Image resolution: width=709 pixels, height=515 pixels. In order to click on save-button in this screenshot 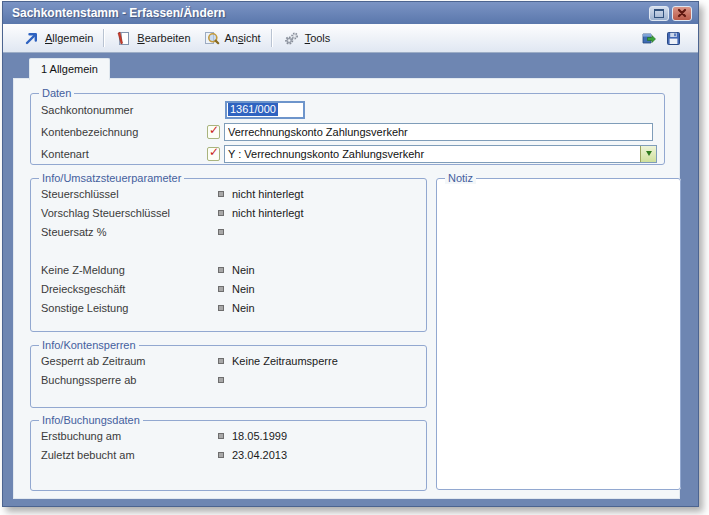, I will do `click(674, 38)`.